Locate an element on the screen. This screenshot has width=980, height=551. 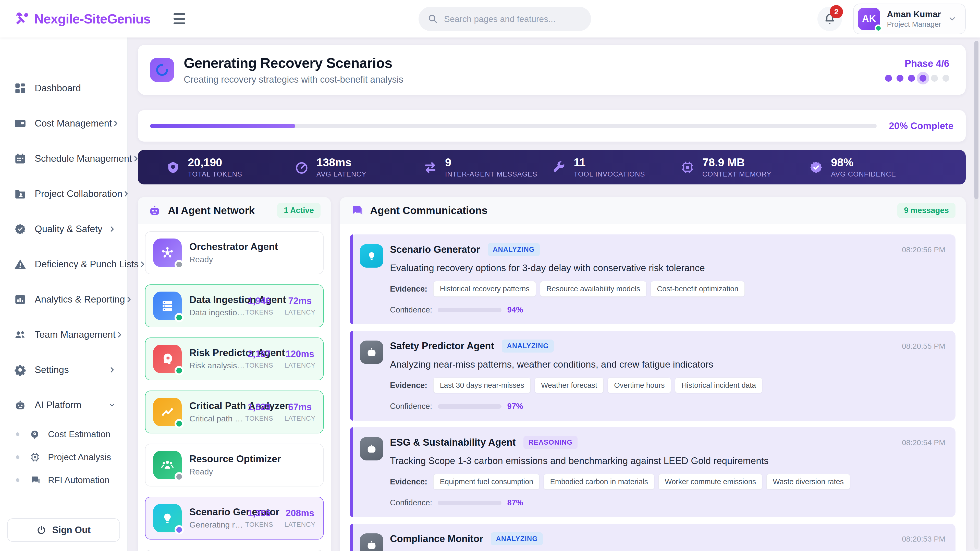
notification-count-badge: 2 is located at coordinates (836, 11).